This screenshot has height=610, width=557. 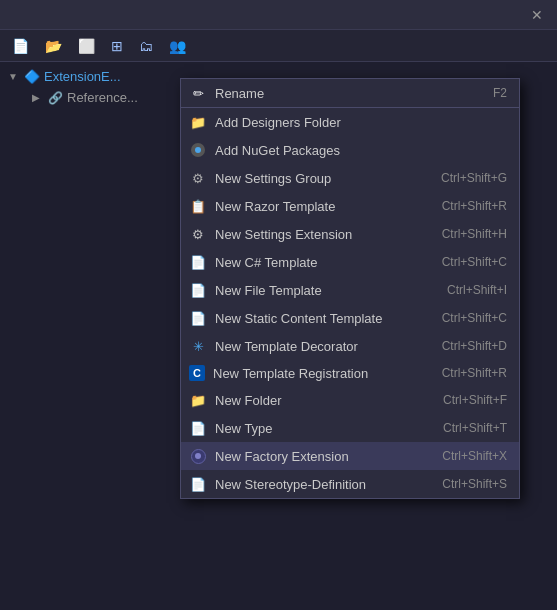 I want to click on menu-item-new-stereotype-definition: 📄 New Stereotype-Definition Ctrl+Shift+S, so click(x=350, y=484).